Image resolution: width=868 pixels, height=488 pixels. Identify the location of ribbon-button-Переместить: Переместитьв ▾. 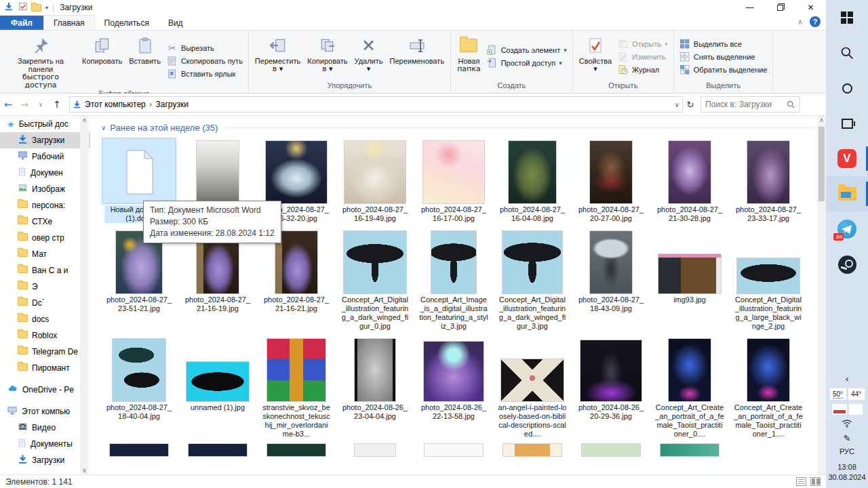
(278, 57).